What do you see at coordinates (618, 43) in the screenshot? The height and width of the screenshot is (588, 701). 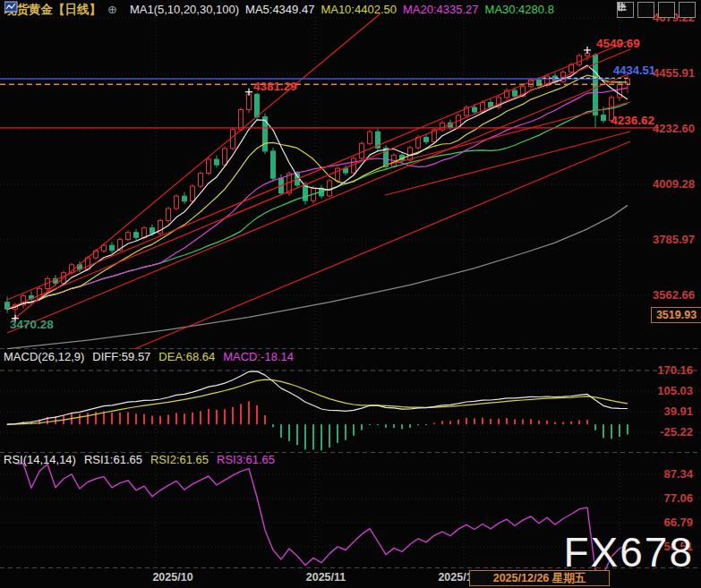 I see `high-annotation: 4549.69` at bounding box center [618, 43].